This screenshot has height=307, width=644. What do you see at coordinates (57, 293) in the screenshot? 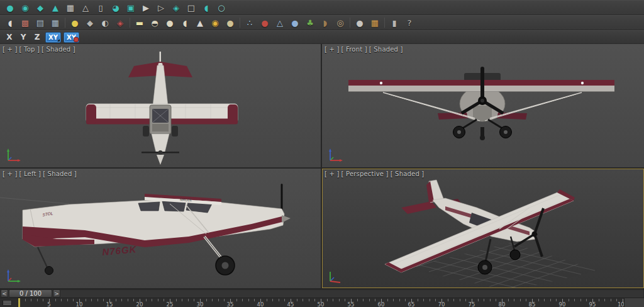
I see `next-frame-button: >` at bounding box center [57, 293].